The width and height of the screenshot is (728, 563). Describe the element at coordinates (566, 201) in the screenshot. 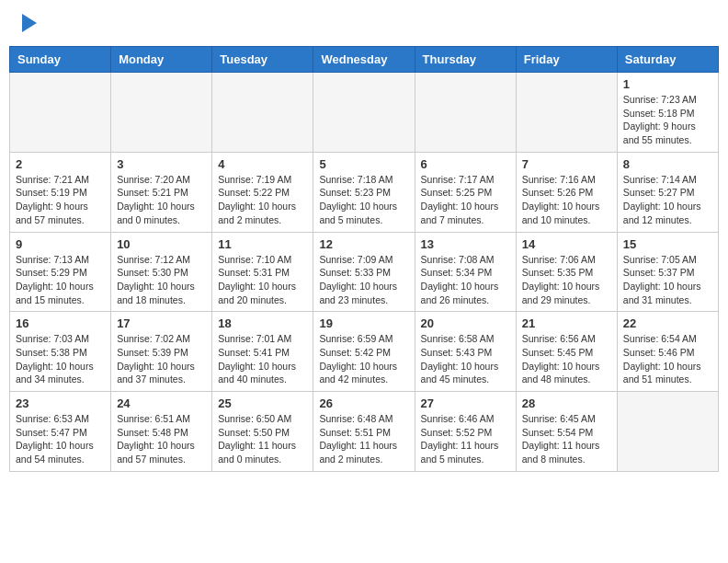

I see `day-info: Sunrise: 7:16 AM Sunset: 5:26 PM Dayligh…` at that location.